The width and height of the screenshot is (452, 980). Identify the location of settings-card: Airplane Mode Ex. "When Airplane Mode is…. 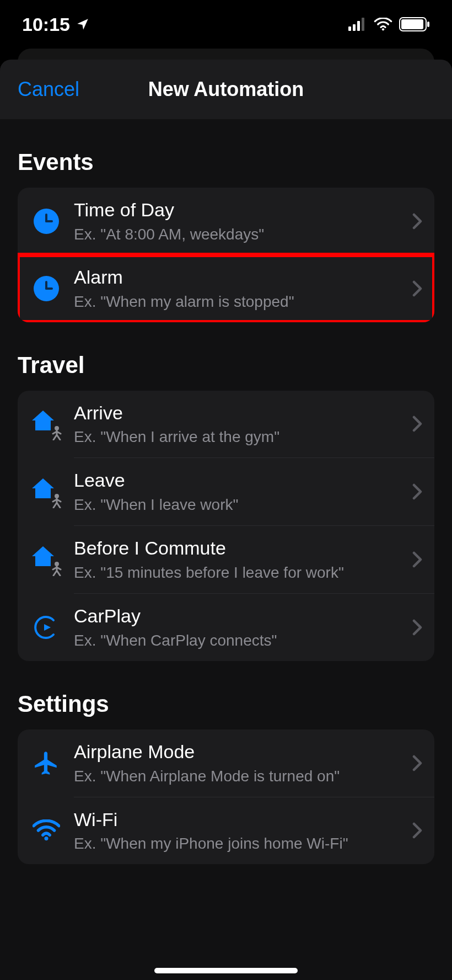
(226, 797).